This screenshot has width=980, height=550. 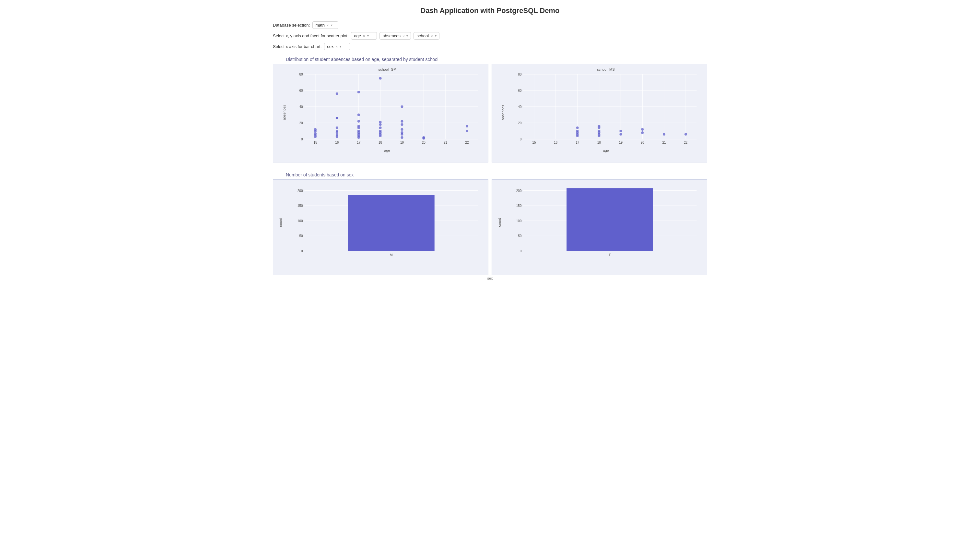 I want to click on scatter-y-arrow-icon: ▾, so click(x=407, y=36).